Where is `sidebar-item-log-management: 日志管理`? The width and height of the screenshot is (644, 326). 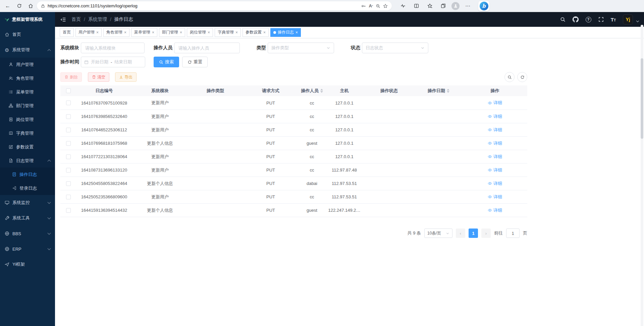
sidebar-item-log-management: 日志管理 is located at coordinates (28, 161).